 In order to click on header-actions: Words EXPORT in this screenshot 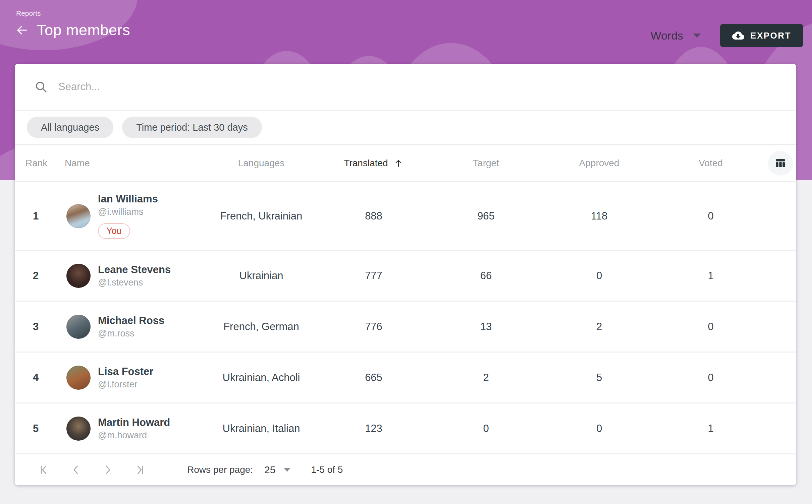, I will do `click(727, 36)`.